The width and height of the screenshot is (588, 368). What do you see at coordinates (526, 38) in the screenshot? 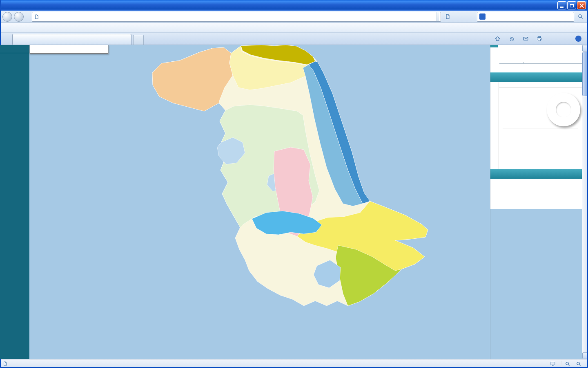
I see `mail-icon` at bounding box center [526, 38].